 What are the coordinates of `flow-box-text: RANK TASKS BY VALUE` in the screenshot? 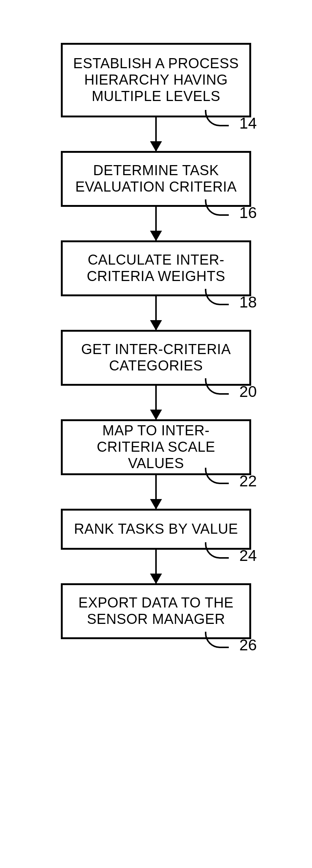 It's located at (156, 529).